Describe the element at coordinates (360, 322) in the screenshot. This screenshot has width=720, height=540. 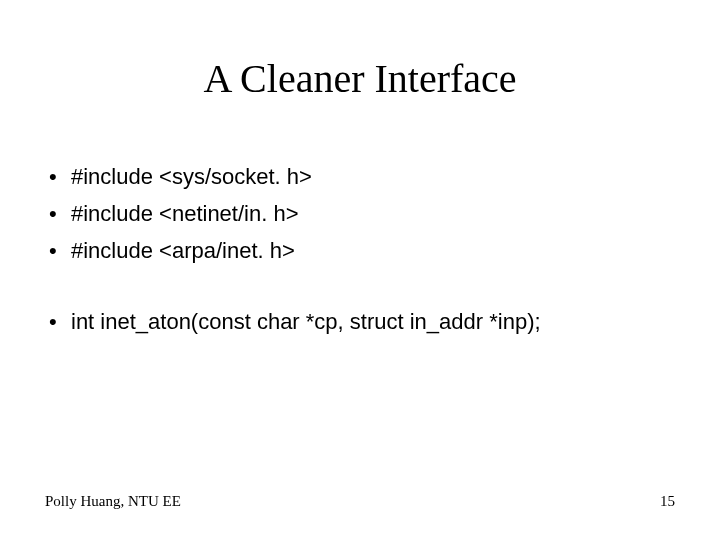
I see `list-item: int inet_aton(const char *cp, struct in_…` at that location.